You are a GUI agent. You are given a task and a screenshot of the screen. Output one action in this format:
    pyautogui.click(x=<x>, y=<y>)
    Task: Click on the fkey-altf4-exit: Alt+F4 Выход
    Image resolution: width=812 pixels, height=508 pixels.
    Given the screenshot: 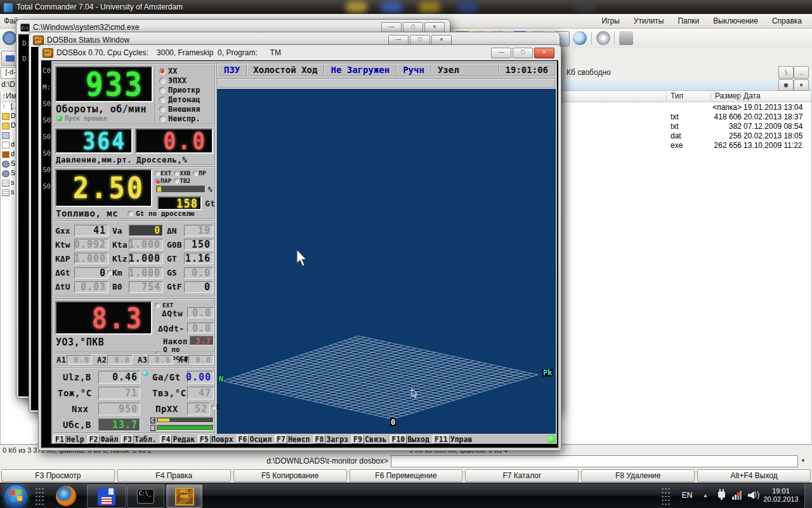 What is the action you would take?
    pyautogui.click(x=754, y=476)
    